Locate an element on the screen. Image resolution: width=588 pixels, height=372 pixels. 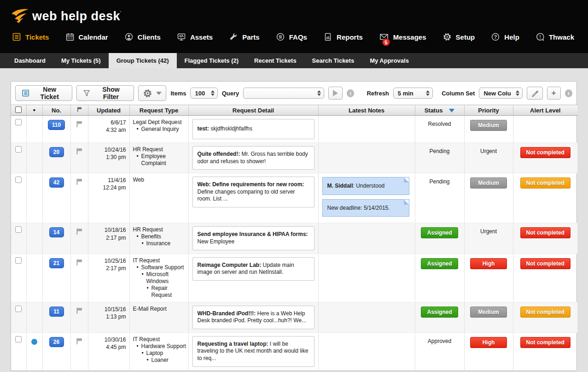
nav-item-clients: Clients is located at coordinates (143, 37).